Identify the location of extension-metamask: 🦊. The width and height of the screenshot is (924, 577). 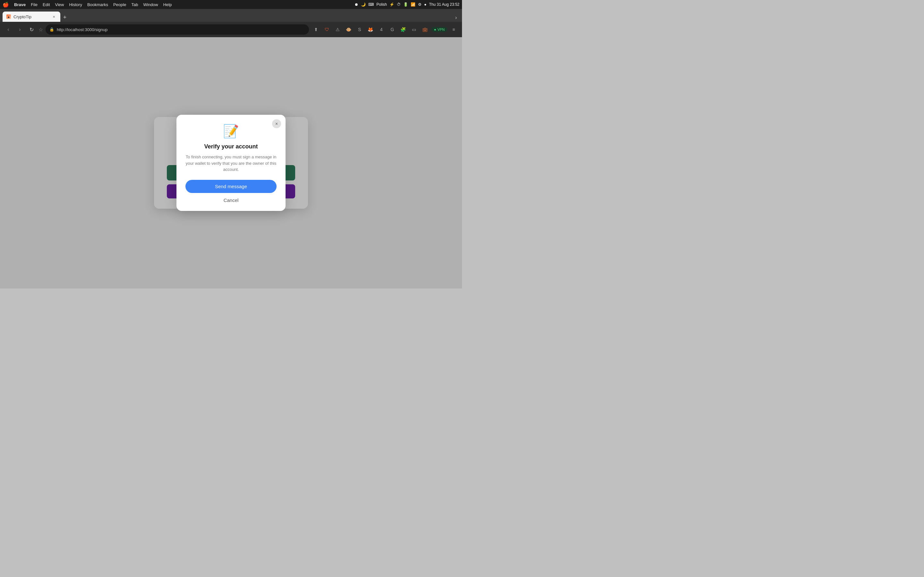
(370, 30).